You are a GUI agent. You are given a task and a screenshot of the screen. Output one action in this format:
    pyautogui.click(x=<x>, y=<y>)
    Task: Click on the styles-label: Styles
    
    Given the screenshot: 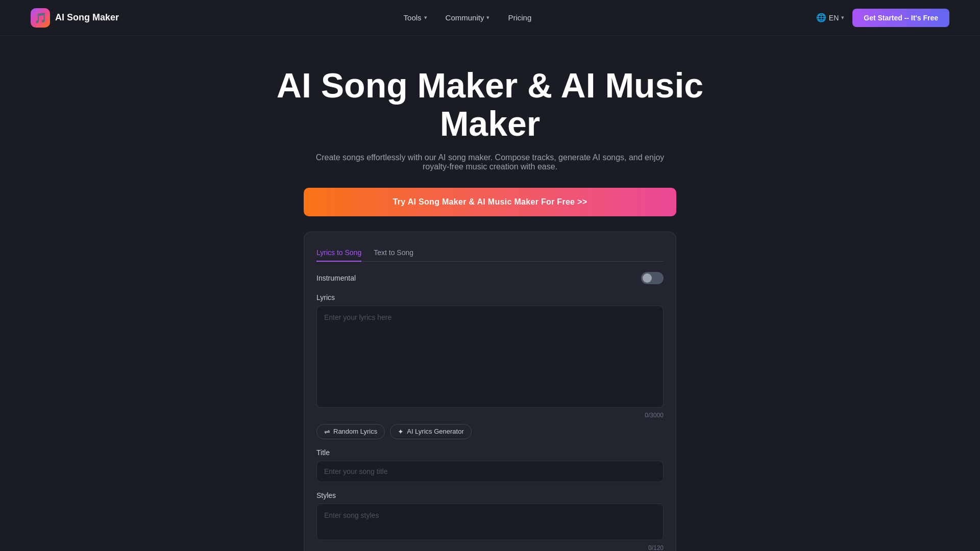 What is the action you would take?
    pyautogui.click(x=490, y=495)
    